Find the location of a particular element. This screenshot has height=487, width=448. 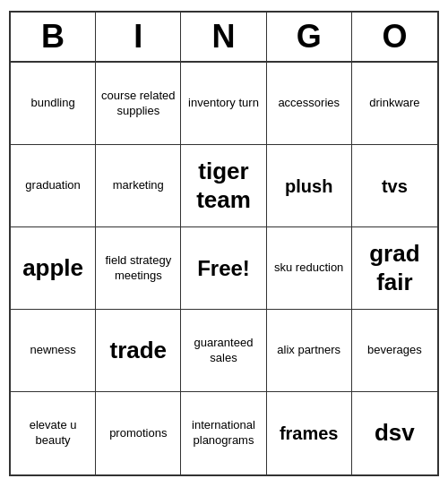

bingo-cell-3: accessories is located at coordinates (310, 104).